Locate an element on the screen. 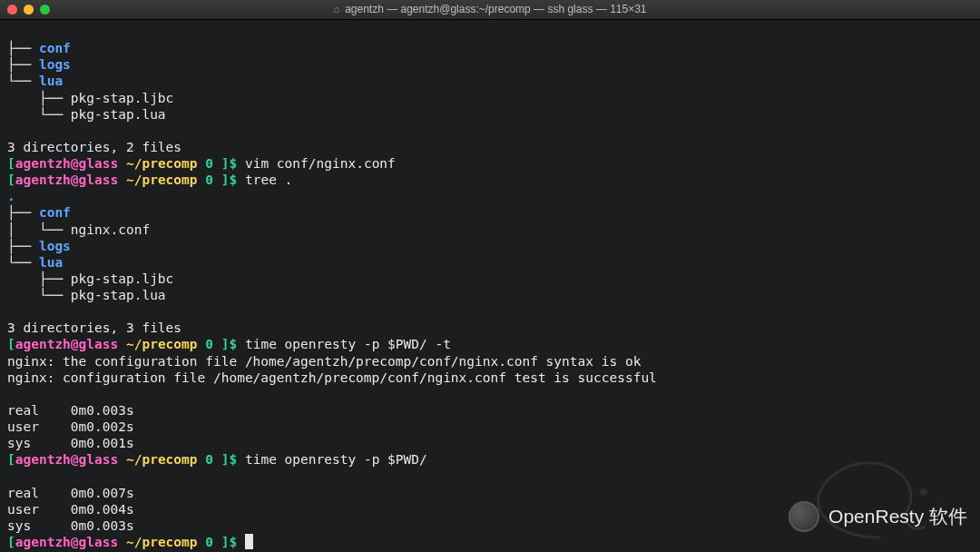  cursor is located at coordinates (249, 541).